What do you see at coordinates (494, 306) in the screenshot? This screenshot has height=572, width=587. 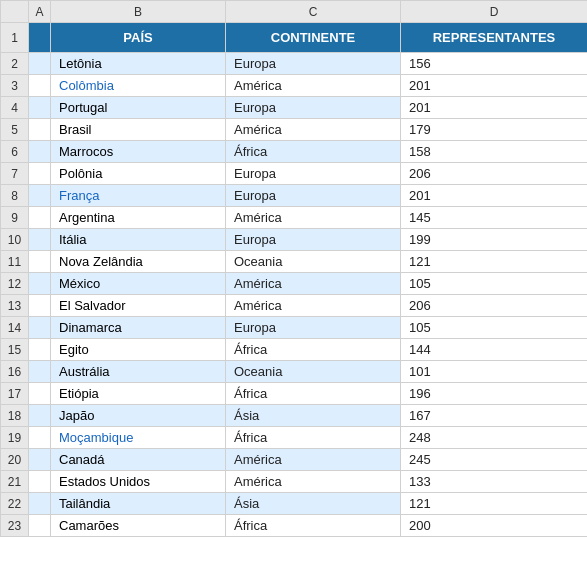 I see `cell-representantes: 206` at bounding box center [494, 306].